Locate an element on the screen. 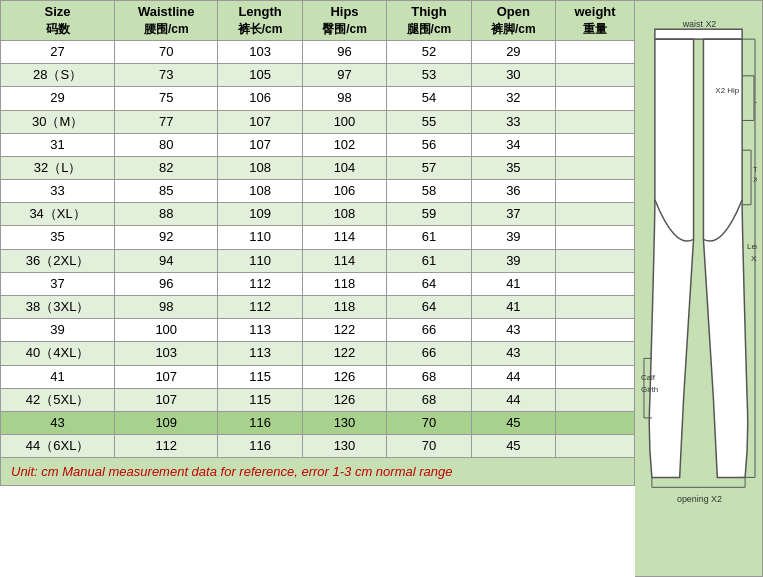 This screenshot has width=763, height=577. table-cell: 77 is located at coordinates (166, 122).